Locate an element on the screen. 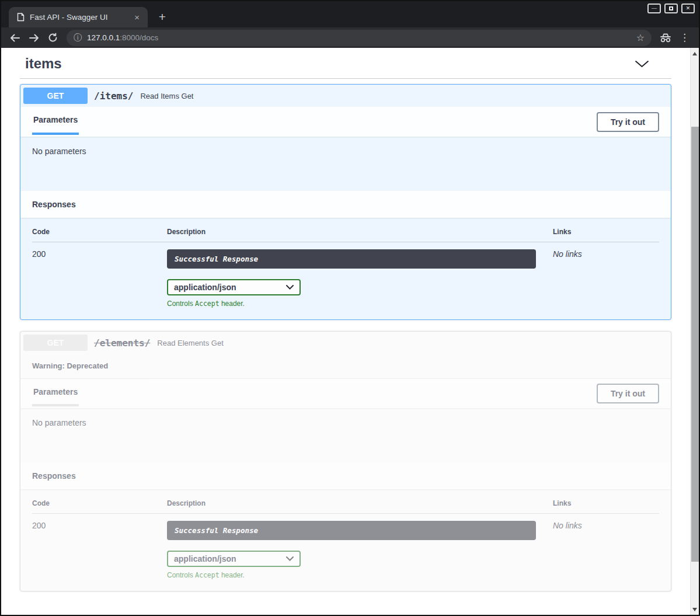 The image size is (700, 616). address-bar: ⓘ 127.0.0.1:8000/docs ☆ is located at coordinates (359, 38).